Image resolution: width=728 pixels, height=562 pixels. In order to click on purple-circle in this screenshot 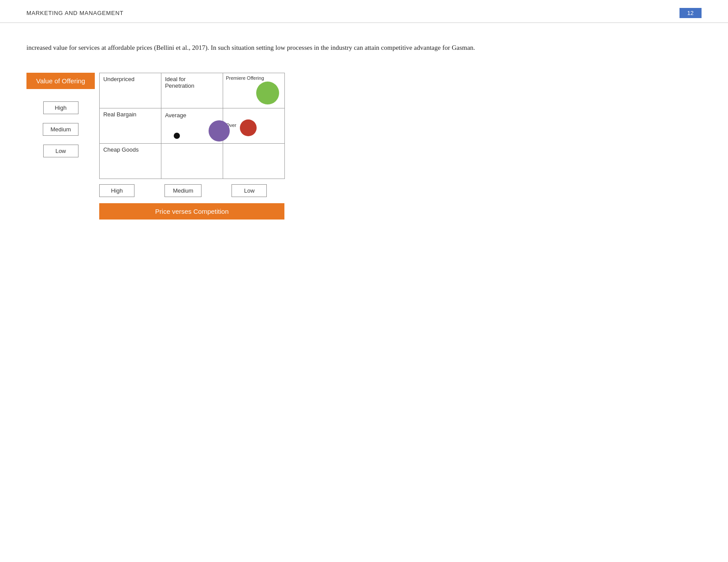, I will do `click(219, 131)`.